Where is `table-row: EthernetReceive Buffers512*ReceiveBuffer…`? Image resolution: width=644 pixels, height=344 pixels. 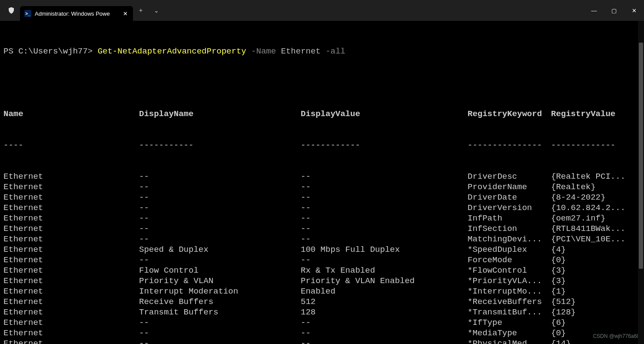
table-row: EthernetReceive Buffers512*ReceiveBuffer… is located at coordinates (322, 302).